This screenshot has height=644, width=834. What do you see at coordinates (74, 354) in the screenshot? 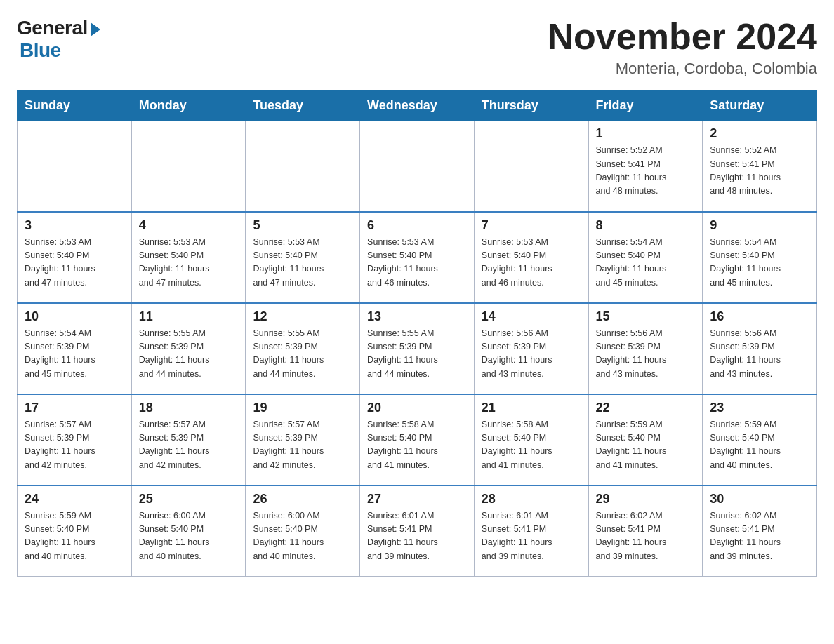
I see `day-info: Sunrise: 5:54 AMSunset: 5:39 PMDaylight:…` at bounding box center [74, 354].